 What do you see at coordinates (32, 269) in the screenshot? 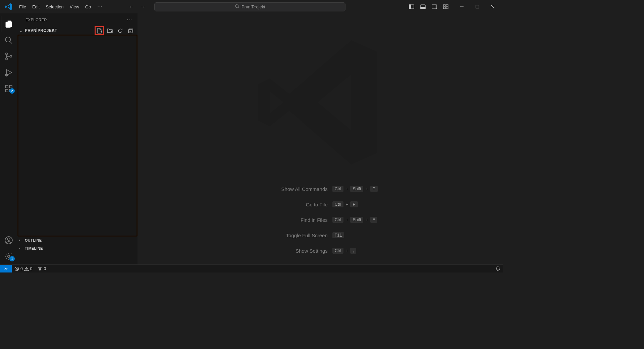
I see `warnings-count: 0` at bounding box center [32, 269].